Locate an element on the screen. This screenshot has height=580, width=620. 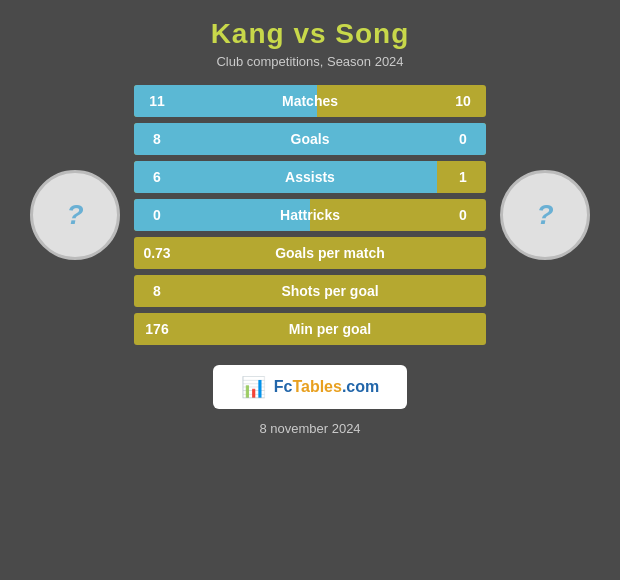
stat-label-3: Hattricks is located at coordinates (310, 215).